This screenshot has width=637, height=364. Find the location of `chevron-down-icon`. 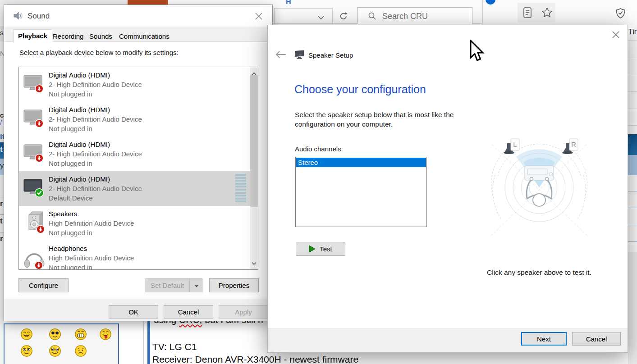

chevron-down-icon is located at coordinates (321, 18).